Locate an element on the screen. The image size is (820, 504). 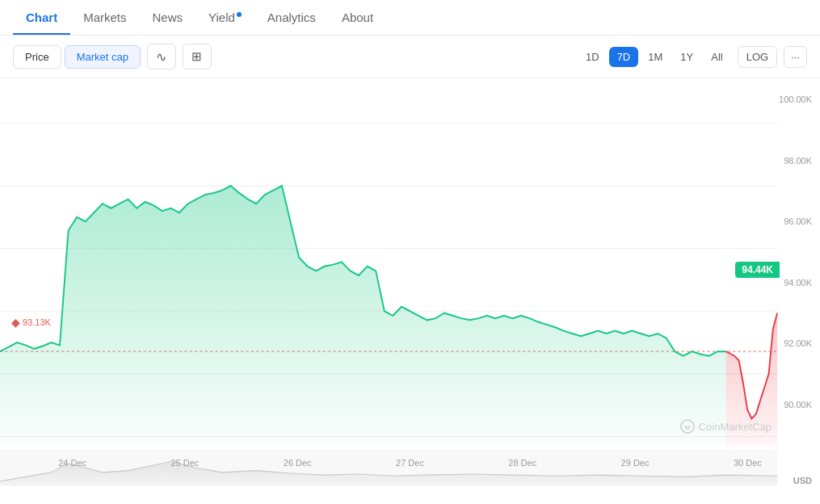
log-scale-button: LOG is located at coordinates (758, 57).